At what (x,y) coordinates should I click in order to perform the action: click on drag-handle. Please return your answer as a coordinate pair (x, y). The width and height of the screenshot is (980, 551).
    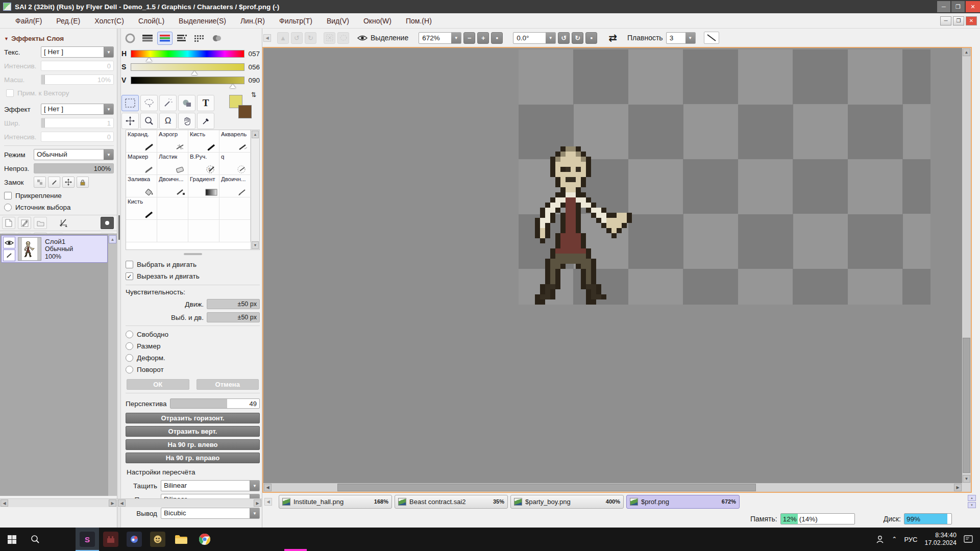
    Looking at the image, I should click on (193, 254).